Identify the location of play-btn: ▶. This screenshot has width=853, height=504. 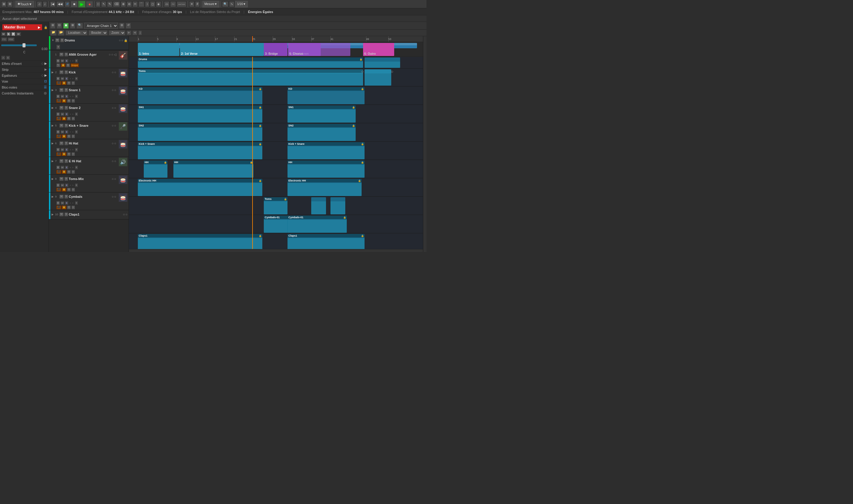
(82, 4).